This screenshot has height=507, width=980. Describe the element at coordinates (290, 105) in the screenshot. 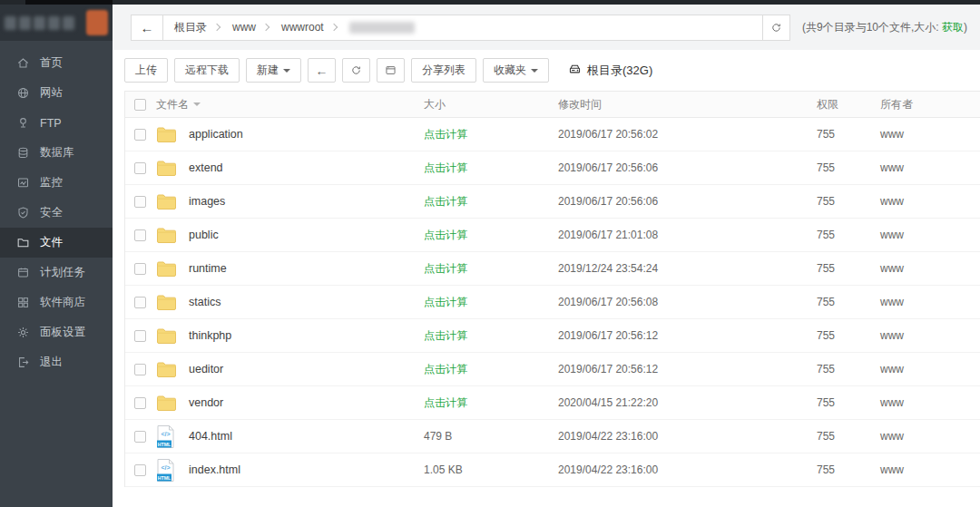

I see `header-filename: 文件名` at that location.